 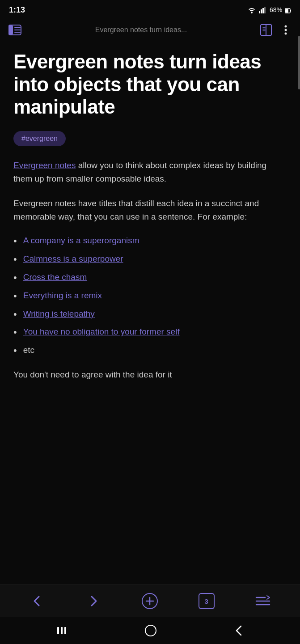 What do you see at coordinates (59, 314) in the screenshot?
I see `bullet-link-5: Writing is telepathy` at bounding box center [59, 314].